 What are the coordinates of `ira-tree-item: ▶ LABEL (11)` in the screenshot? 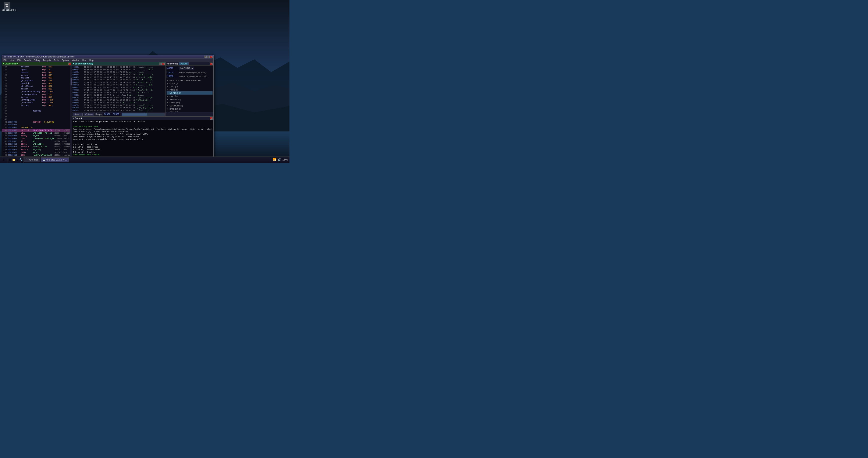 It's located at (189, 103).